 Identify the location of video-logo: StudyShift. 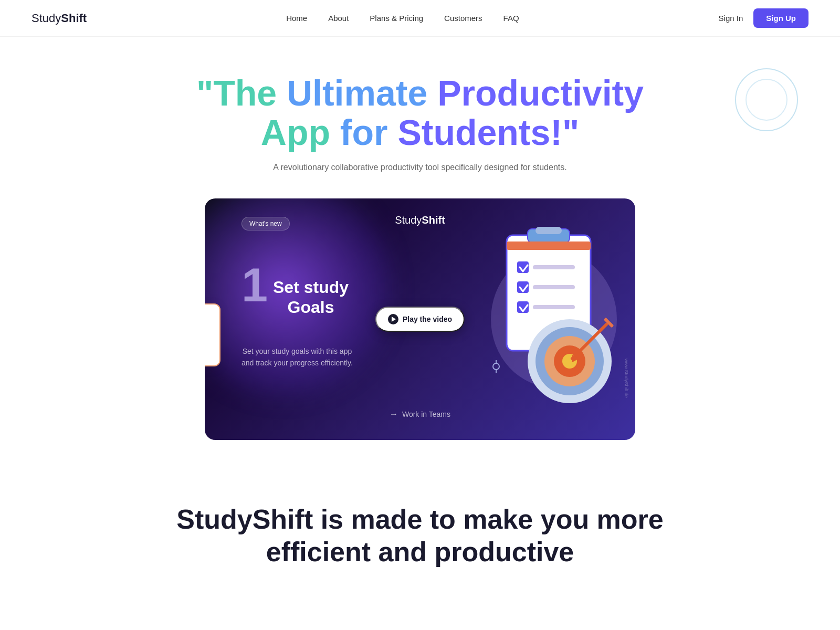
(420, 220).